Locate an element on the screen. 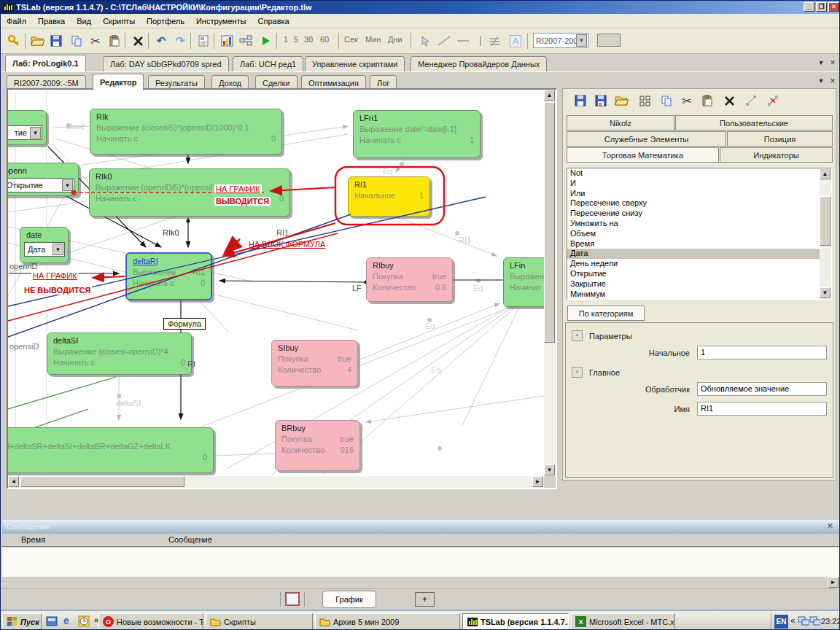 This screenshot has width=840, height=630. quicklaunch-app-icon is located at coordinates (52, 623).